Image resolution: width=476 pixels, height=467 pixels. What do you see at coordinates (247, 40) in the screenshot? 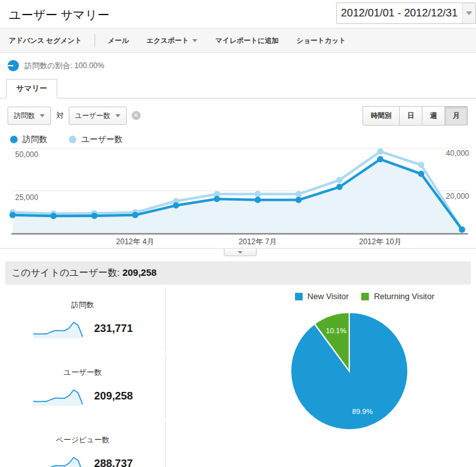
I see `toolbar-label: マイレポートに追加` at bounding box center [247, 40].